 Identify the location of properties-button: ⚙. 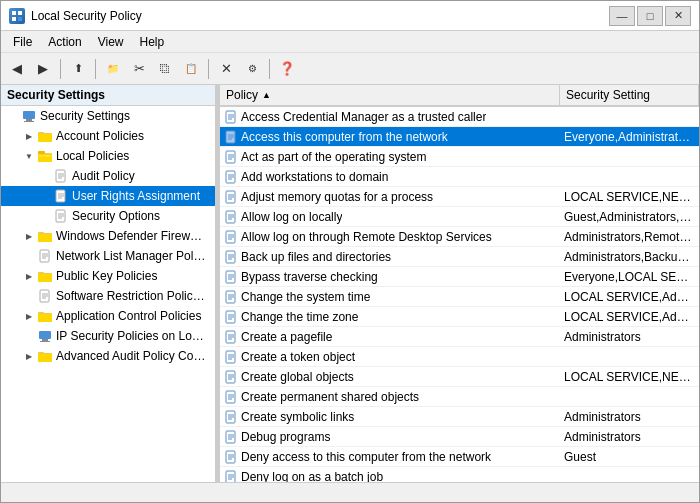
(252, 69).